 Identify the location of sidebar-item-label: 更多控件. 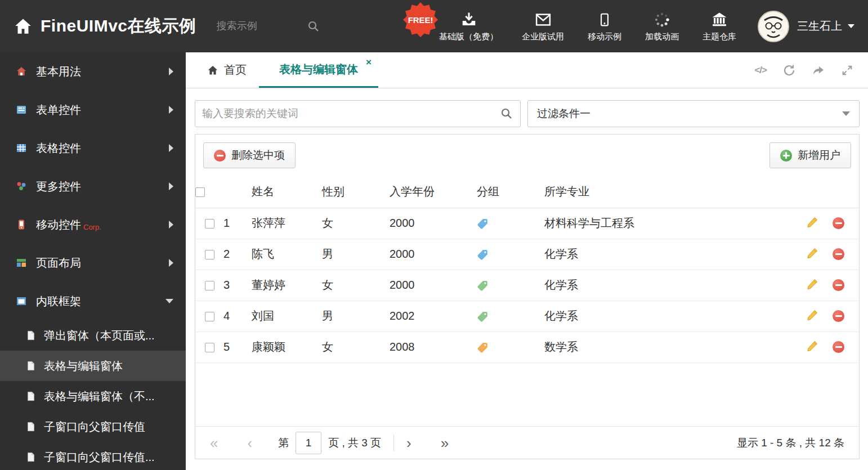
(102, 187).